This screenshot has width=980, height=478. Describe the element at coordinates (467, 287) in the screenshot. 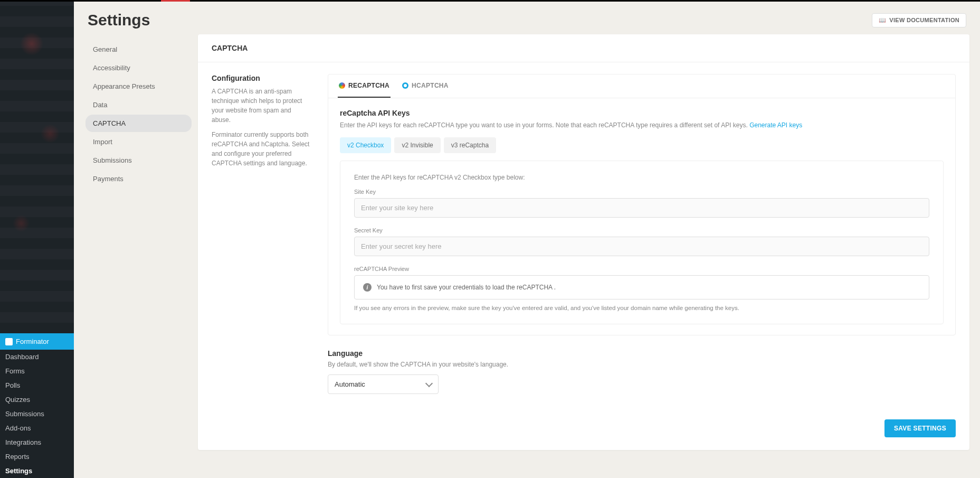

I see `recaptcha-preview-msg: You have to first save your credentials …` at that location.